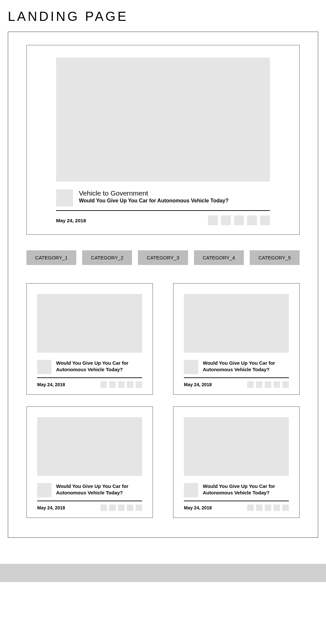  What do you see at coordinates (65, 198) in the screenshot?
I see `hero-avatar-placeholder` at bounding box center [65, 198].